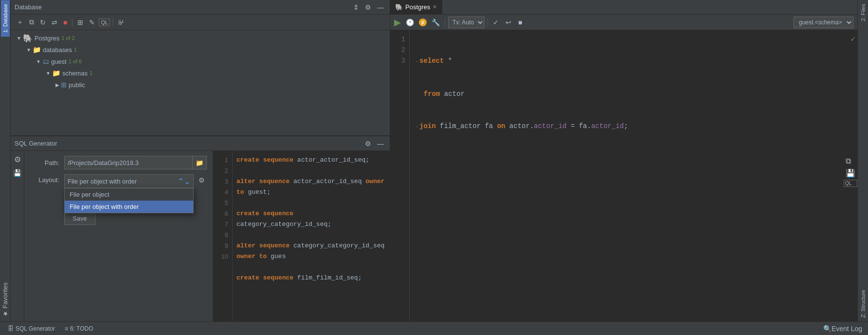 This screenshot has width=868, height=335. I want to click on tree-arrow-schemas: ▼, so click(48, 73).